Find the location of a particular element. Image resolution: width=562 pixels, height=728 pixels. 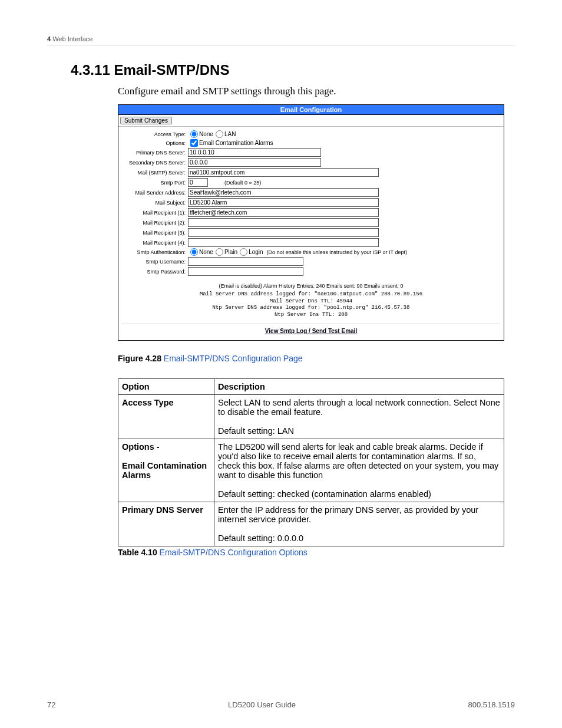

primary-dns-input is located at coordinates (254, 152).